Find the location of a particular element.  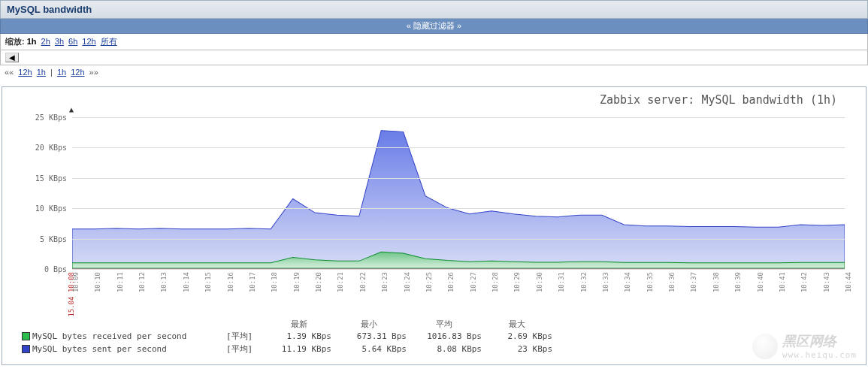

xtick: 10:40 is located at coordinates (761, 283).